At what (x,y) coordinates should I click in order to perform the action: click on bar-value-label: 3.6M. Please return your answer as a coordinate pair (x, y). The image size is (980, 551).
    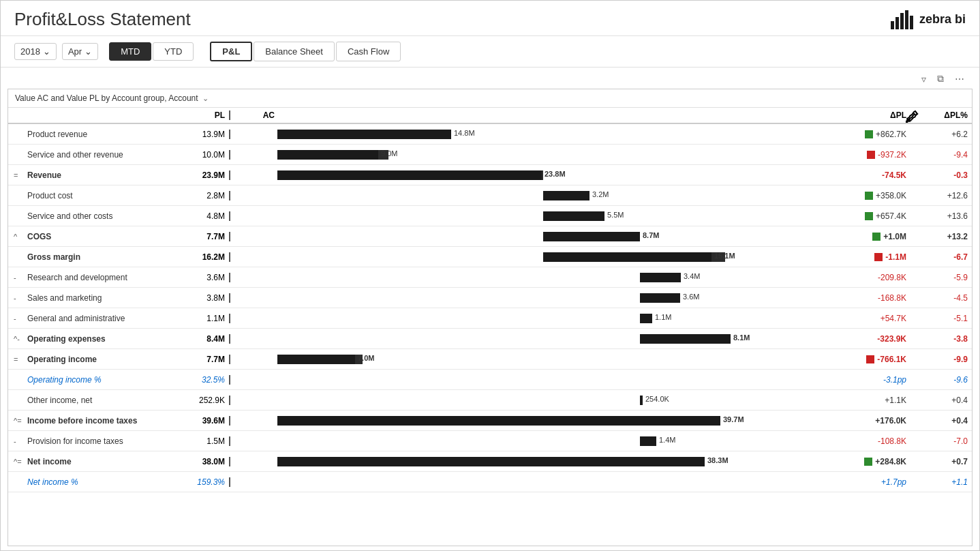
    Looking at the image, I should click on (691, 297).